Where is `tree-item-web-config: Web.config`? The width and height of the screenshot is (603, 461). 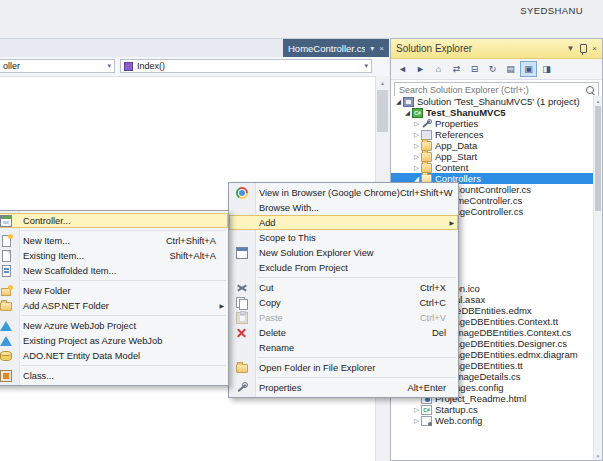 tree-item-web-config: Web.config is located at coordinates (492, 420).